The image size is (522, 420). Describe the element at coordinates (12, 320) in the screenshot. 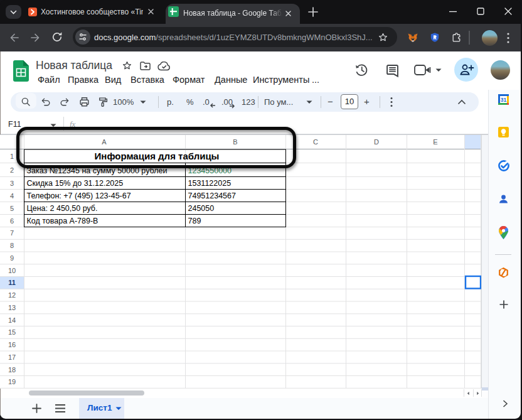

I see `svg-text: 14` at that location.